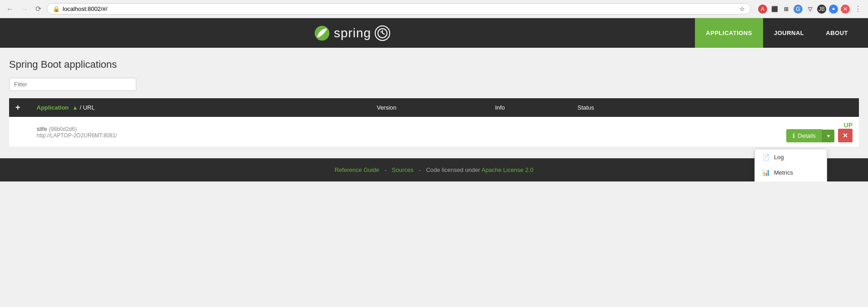 The image size is (868, 307). What do you see at coordinates (791, 181) in the screenshot?
I see `dropdown-item-environment: ☰ Environment` at bounding box center [791, 181].